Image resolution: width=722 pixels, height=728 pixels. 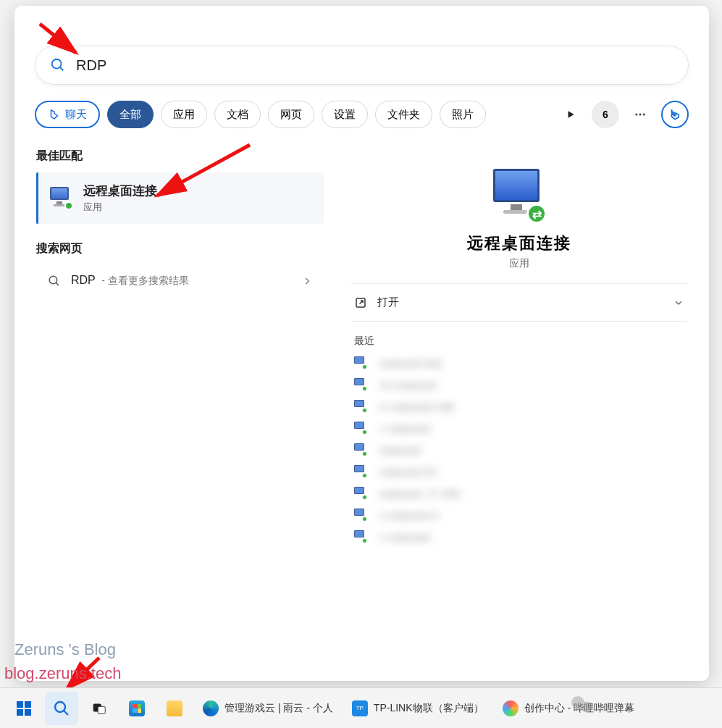 I want to click on store-icon, so click(x=137, y=708).